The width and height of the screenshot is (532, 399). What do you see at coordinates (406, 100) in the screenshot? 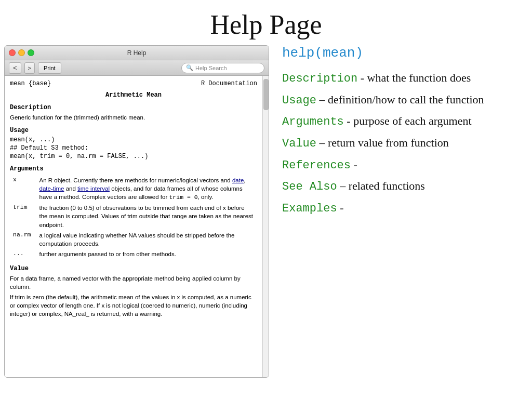
I see `annotation-description: definition/how to call the function` at bounding box center [406, 100].